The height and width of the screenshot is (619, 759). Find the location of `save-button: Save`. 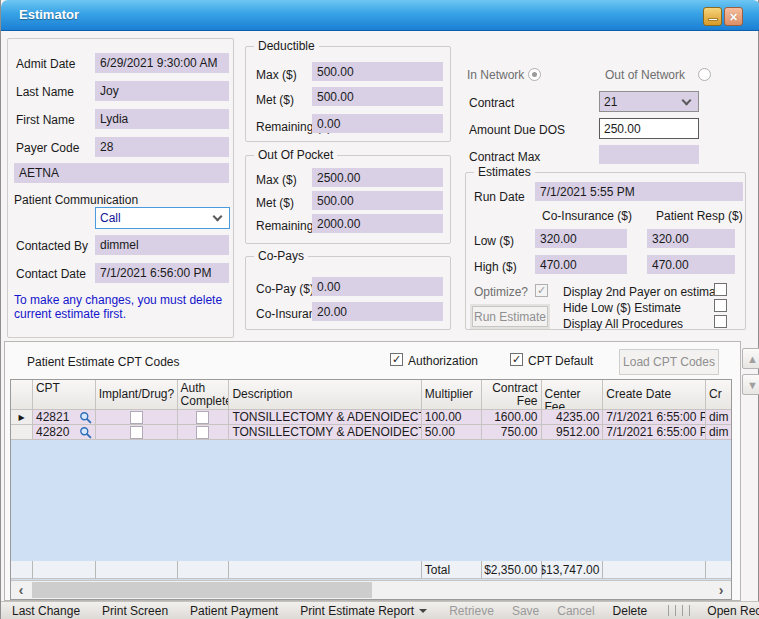

save-button: Save is located at coordinates (526, 611).